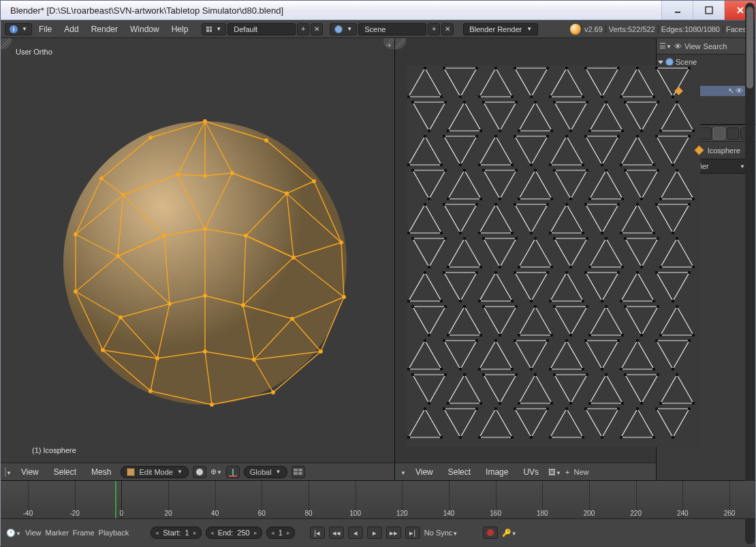 Image resolution: width=756 pixels, height=547 pixels. What do you see at coordinates (375, 533) in the screenshot?
I see `play-button: ▸` at bounding box center [375, 533].